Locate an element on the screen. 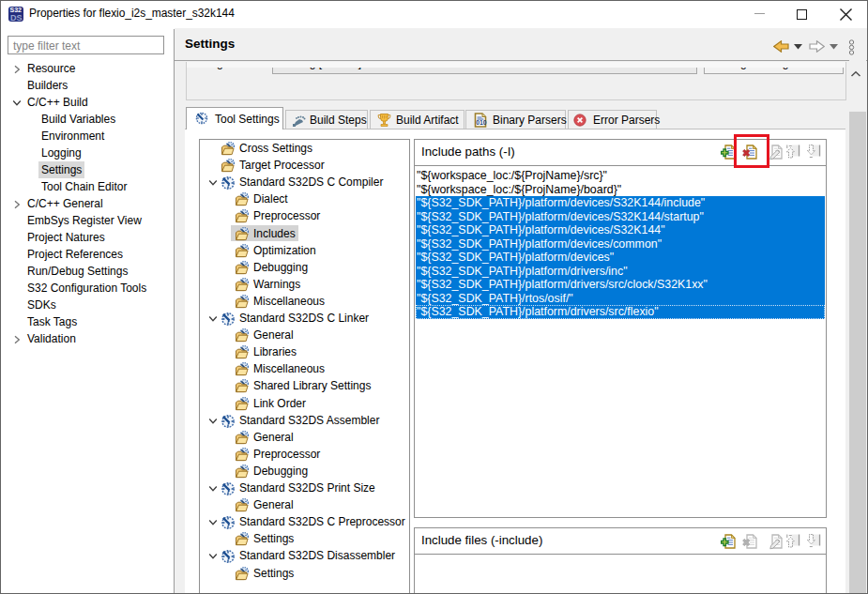 Image resolution: width=868 pixels, height=594 pixels. svg-text: 010 is located at coordinates (481, 122).